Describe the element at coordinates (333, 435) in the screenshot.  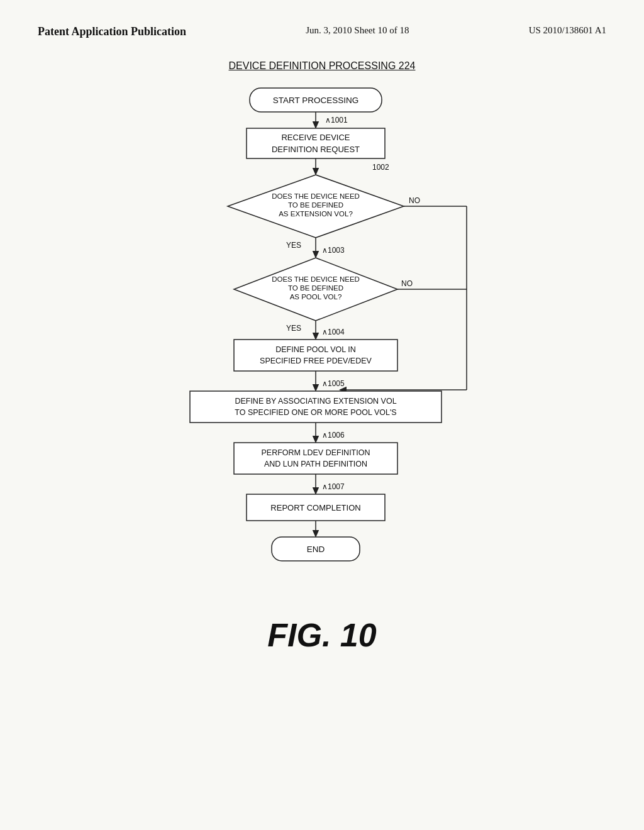
I see `svg-text: ∧1006` at that location.